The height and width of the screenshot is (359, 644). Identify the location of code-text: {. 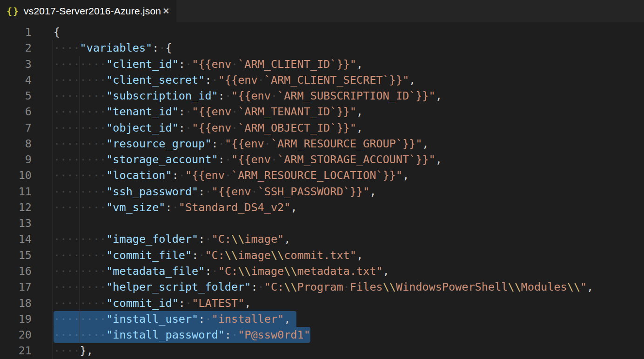
(57, 32).